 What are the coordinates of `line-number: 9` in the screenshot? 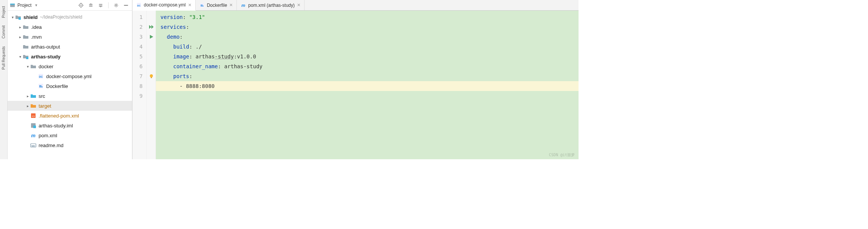 It's located at (139, 96).